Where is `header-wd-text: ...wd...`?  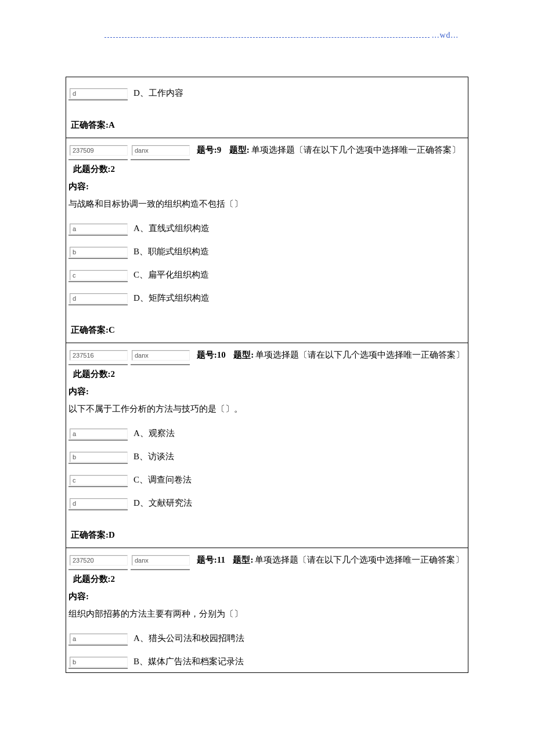
header-wd-text: ...wd... is located at coordinates (445, 35).